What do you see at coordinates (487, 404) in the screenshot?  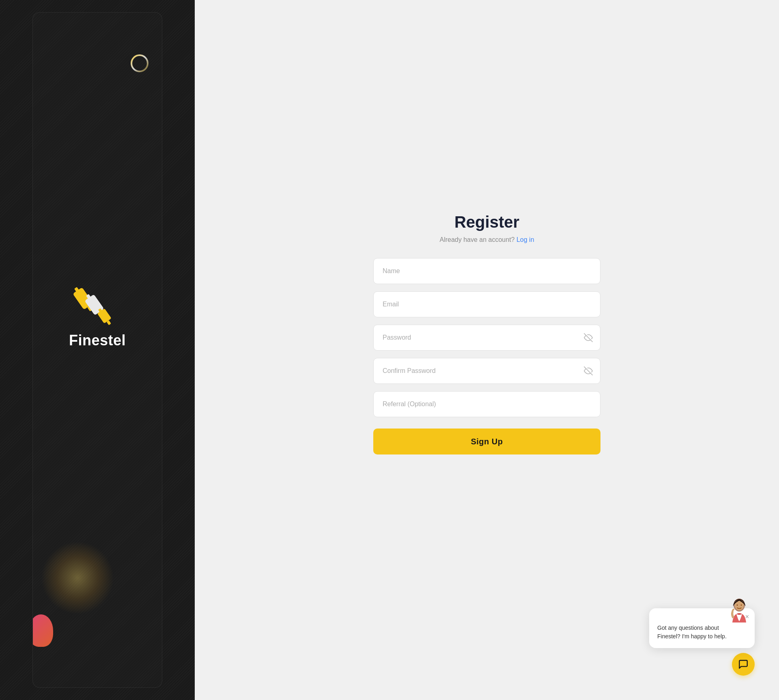 I see `referral-field-group` at bounding box center [487, 404].